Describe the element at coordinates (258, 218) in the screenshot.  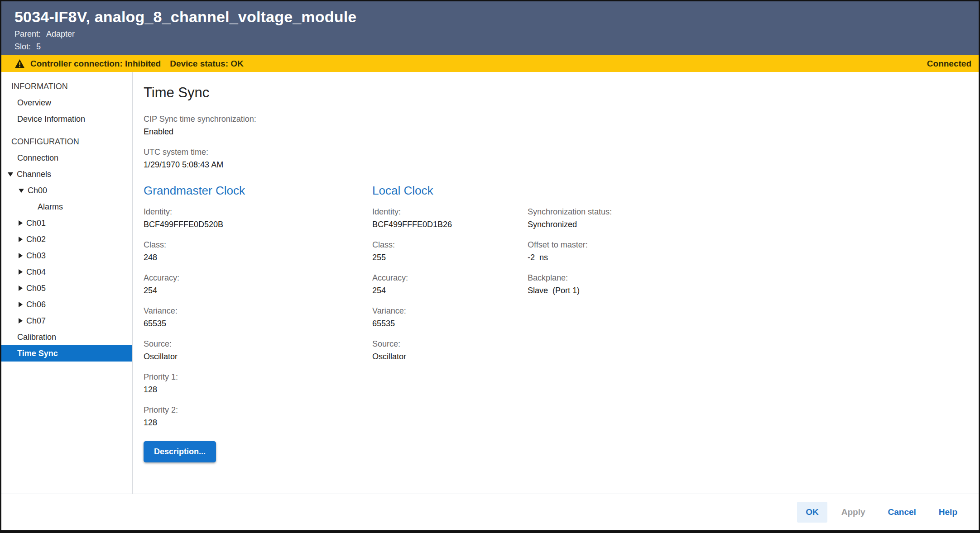
I see `field-identity: Identity:BCF499FFFE0D520B` at that location.